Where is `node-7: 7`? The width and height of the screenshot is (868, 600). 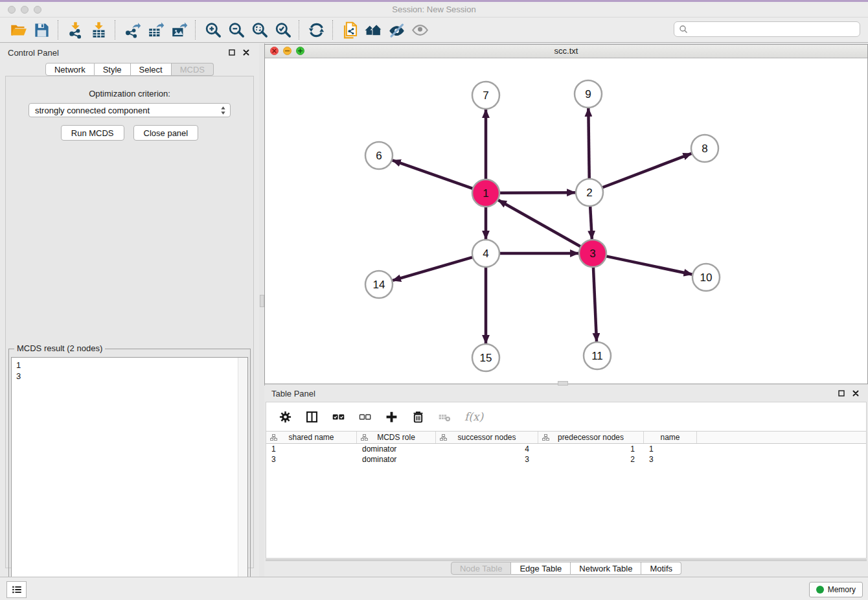 node-7: 7 is located at coordinates (486, 95).